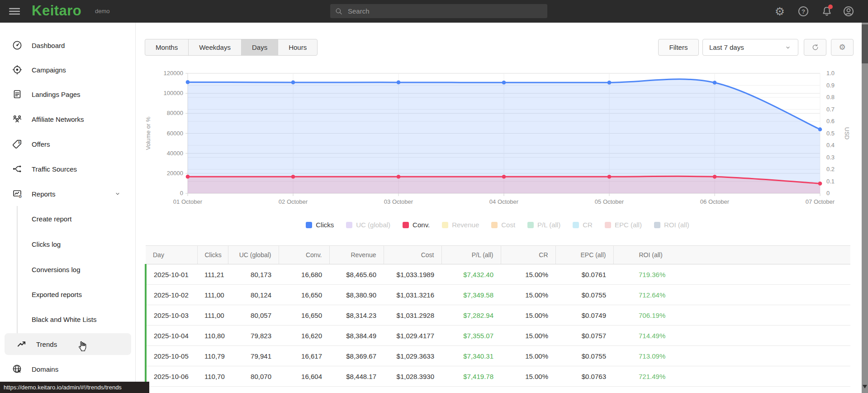  I want to click on top-bar: Keitaro demo ⚙?, so click(434, 11).